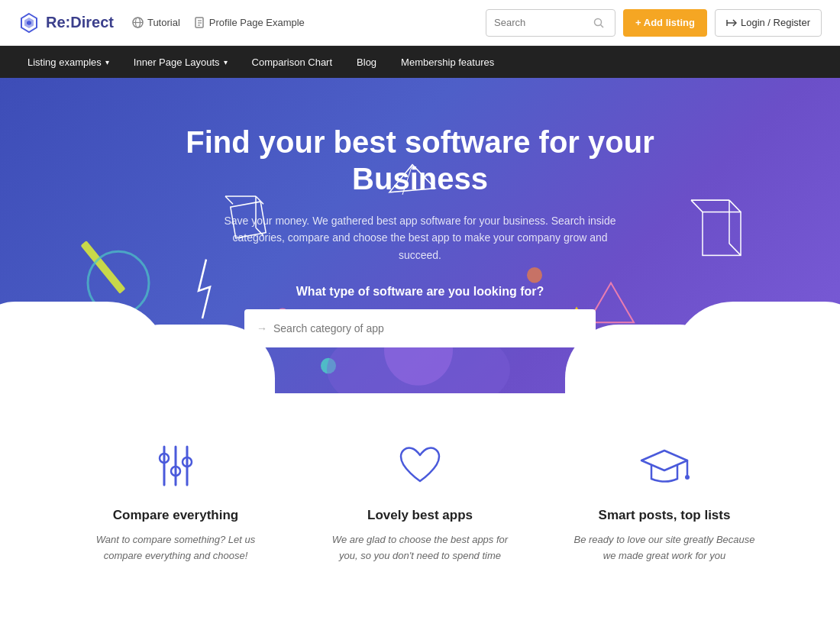  Describe the element at coordinates (84, 347) in the screenshot. I see `cloud-left` at that location.